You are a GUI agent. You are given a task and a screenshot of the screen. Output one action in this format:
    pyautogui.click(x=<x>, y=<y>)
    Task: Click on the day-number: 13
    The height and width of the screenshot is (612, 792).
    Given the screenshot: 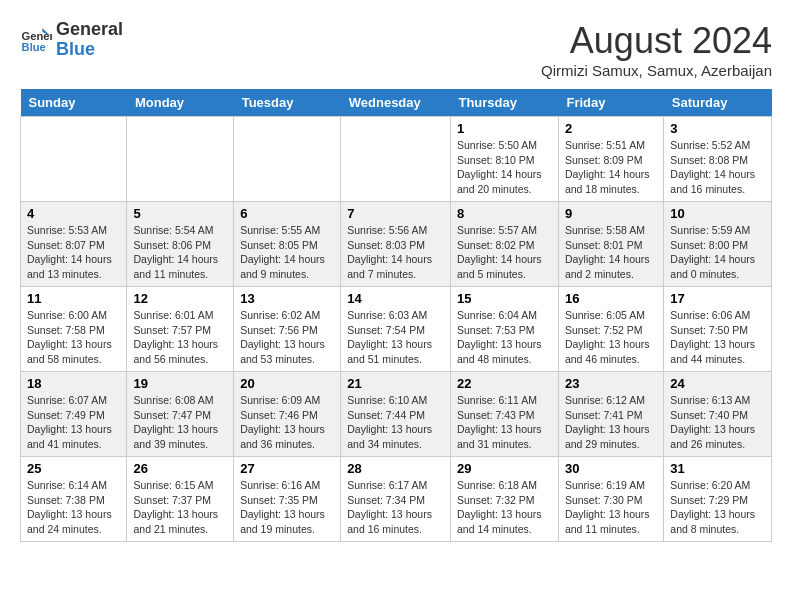 What is the action you would take?
    pyautogui.click(x=287, y=298)
    